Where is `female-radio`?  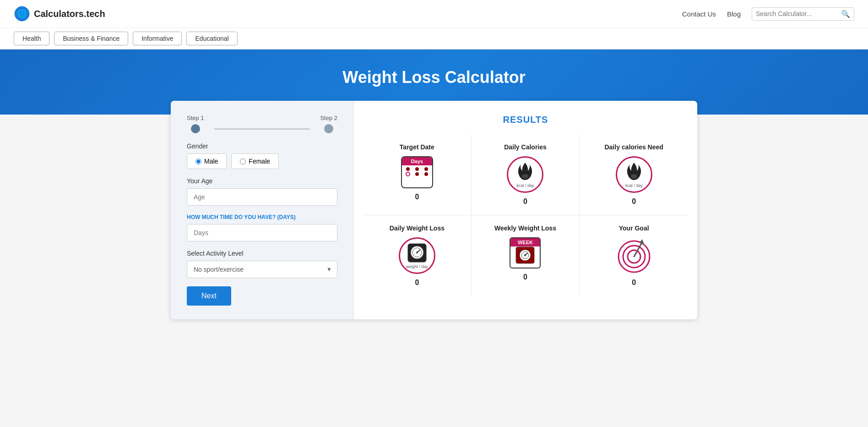 female-radio is located at coordinates (243, 161).